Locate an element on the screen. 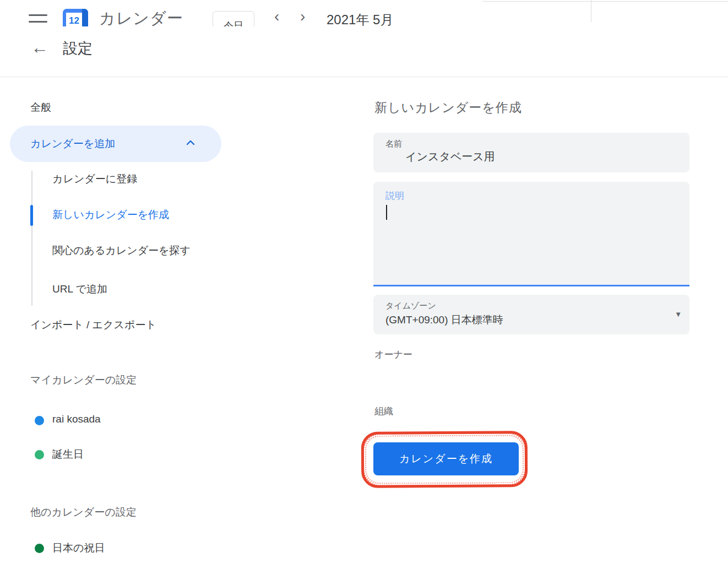 This screenshot has width=728, height=574. calendar-name-label: 誕生日 is located at coordinates (68, 454).